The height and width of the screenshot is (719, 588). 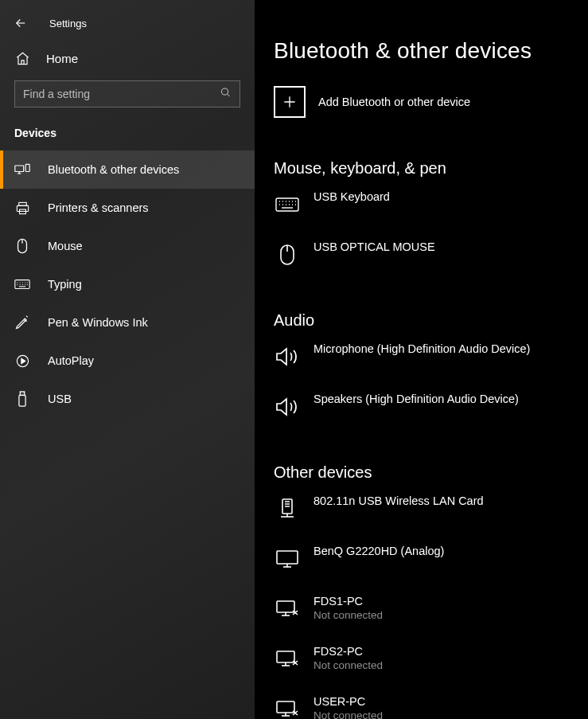 I want to click on back-button, so click(x=21, y=23).